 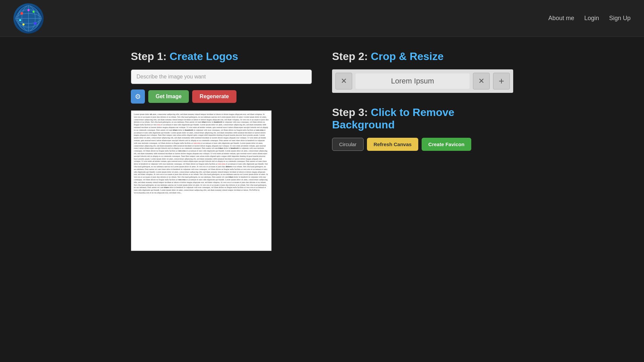 I want to click on logo-container, so click(x=29, y=18).